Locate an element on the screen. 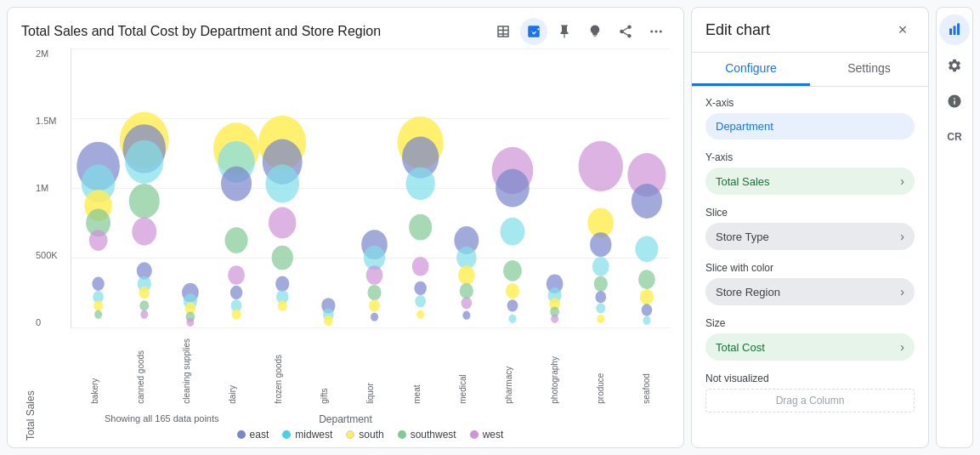  tab-settings: Settings is located at coordinates (869, 70).